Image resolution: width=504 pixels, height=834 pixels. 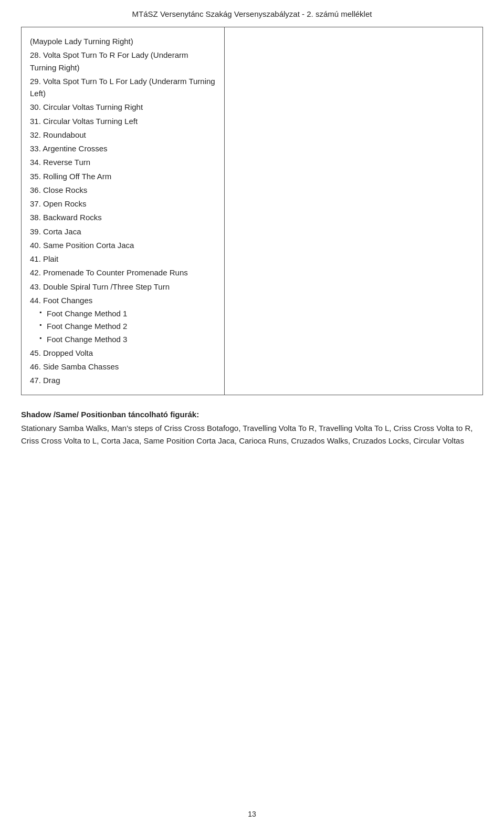 What do you see at coordinates (252, 414) in the screenshot?
I see `shadow-title: Shadow /Same/ Positionban táncolható fig…` at bounding box center [252, 414].